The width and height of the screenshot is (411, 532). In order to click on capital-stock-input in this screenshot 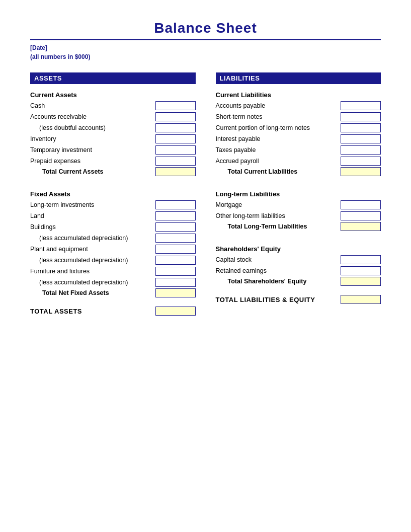, I will do `click(361, 260)`.